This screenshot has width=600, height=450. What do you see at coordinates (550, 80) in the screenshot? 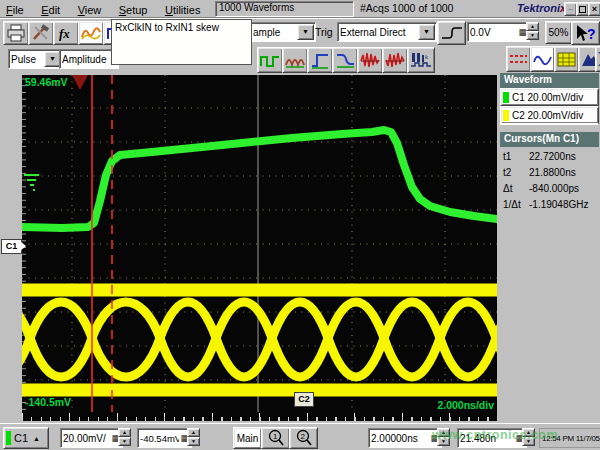
I see `waveform-panel-header: Waveform` at bounding box center [550, 80].